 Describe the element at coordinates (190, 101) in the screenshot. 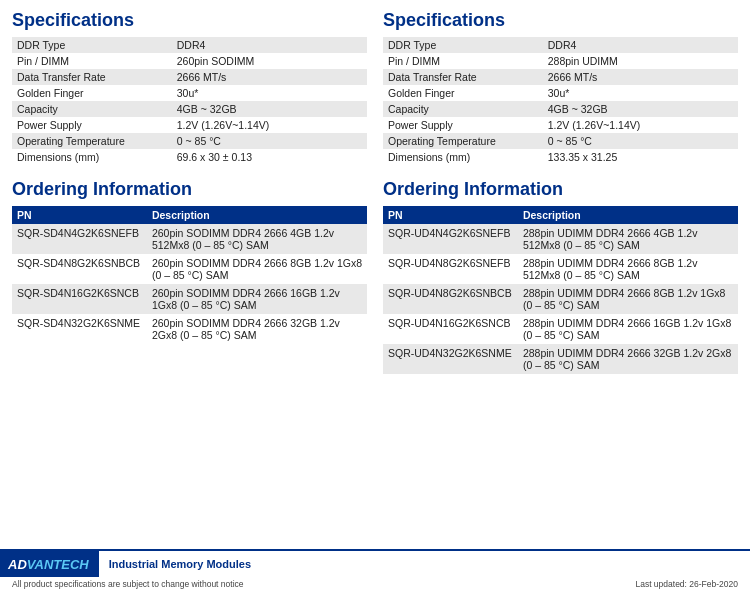

I see `left-spec-table: DDR TypeDDR4Pin / DIMM260pin SODIMMData …` at that location.